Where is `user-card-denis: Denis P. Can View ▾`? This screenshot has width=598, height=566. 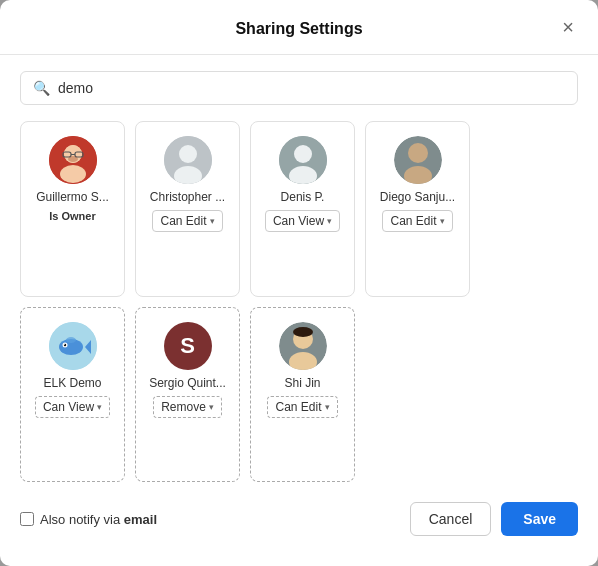 user-card-denis: Denis P. Can View ▾ is located at coordinates (302, 209).